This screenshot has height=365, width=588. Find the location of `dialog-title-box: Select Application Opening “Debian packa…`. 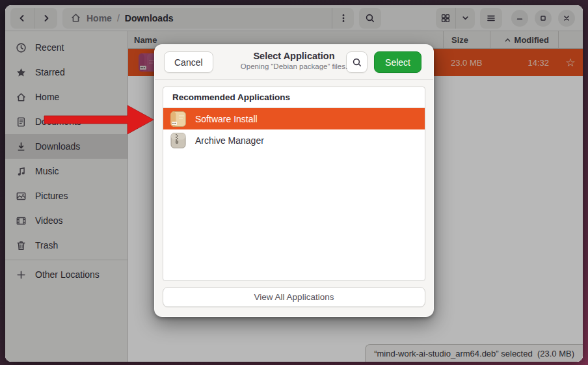

dialog-title-box: Select Application Opening “Debian packa… is located at coordinates (294, 61).